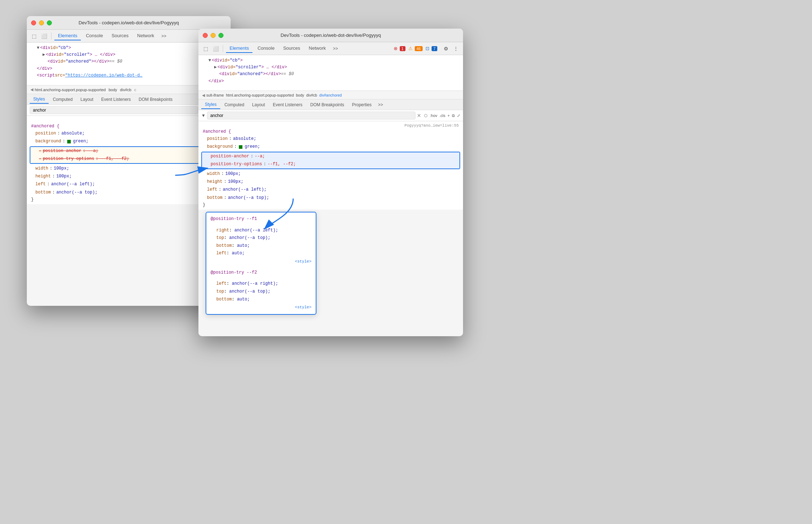 The width and height of the screenshot is (812, 524). What do you see at coordinates (331, 190) in the screenshot?
I see `css-left-2: left: anchor(--a left);` at bounding box center [331, 190].